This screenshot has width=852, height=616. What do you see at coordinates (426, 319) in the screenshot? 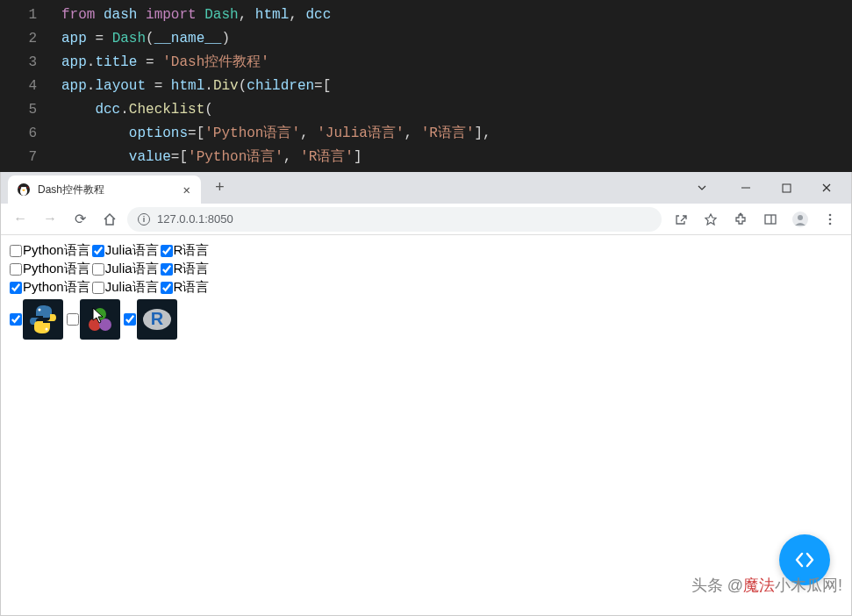
I see `icon-checklist-row: R` at bounding box center [426, 319].